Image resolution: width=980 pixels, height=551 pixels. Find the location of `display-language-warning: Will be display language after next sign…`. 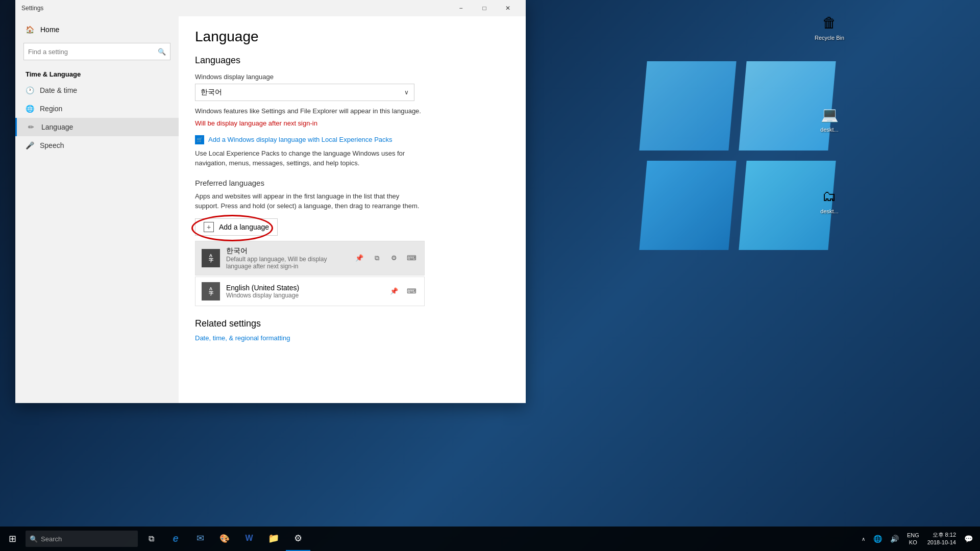

display-language-warning: Will be display language after next sign… is located at coordinates (352, 123).